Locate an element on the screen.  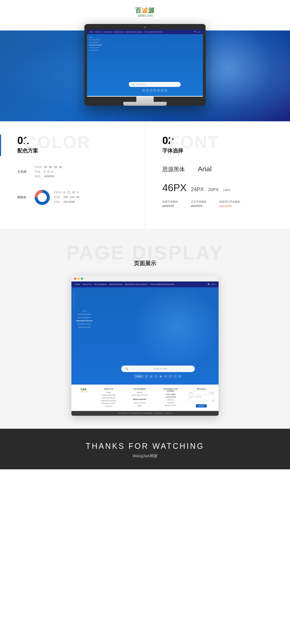
sidebar-org: Organization Structure is located at coordinates (97, 45).